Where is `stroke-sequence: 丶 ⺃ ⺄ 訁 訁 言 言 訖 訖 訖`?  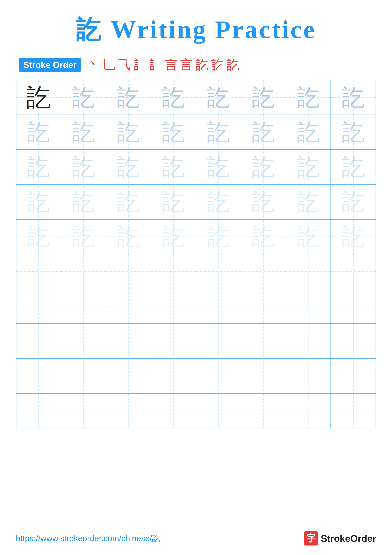 stroke-sequence: 丶 ⺃ ⺄ 訁 訁 言 言 訖 訖 訖 is located at coordinates (163, 65).